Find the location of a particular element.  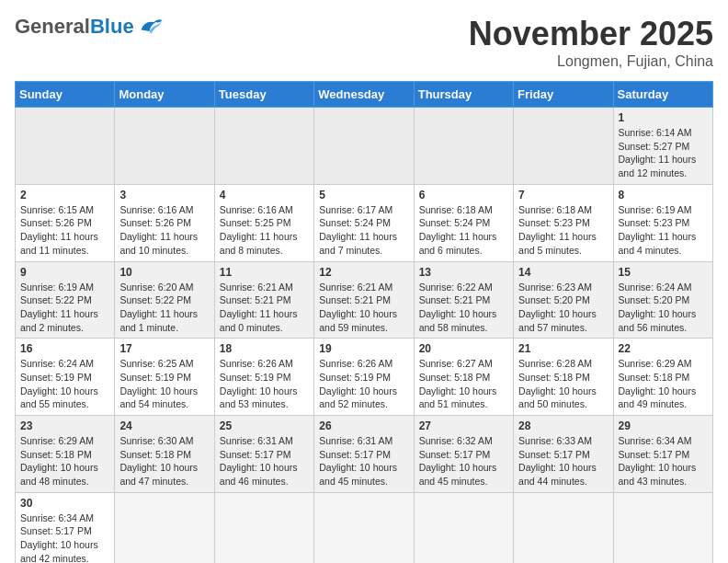

weekday-header-saturday: Saturday is located at coordinates (663, 95).